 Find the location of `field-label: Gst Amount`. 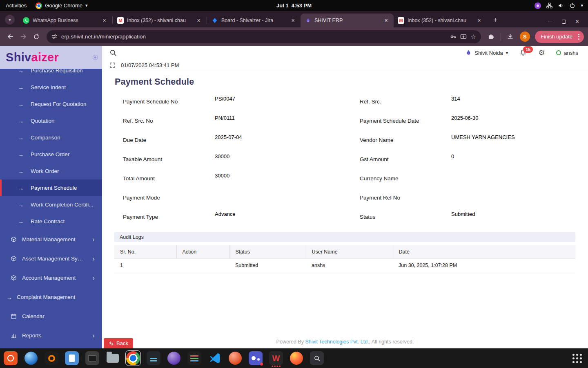

field-label: Gst Amount is located at coordinates (405, 159).